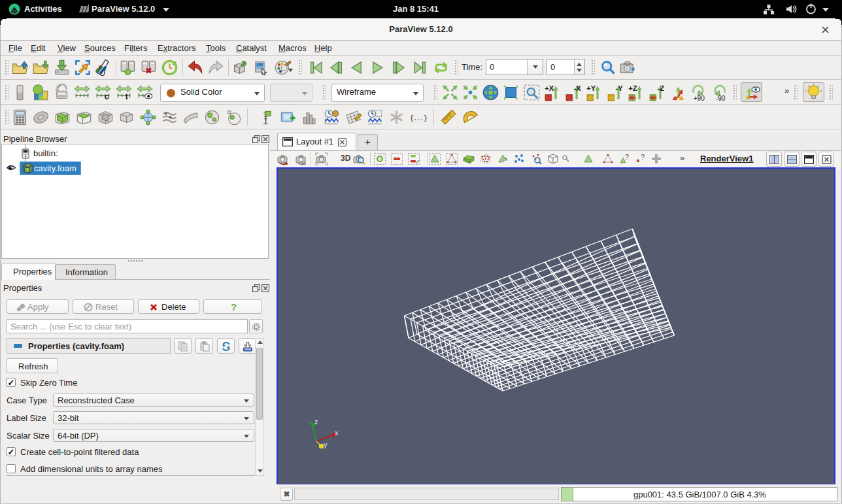 The height and width of the screenshot is (504, 842). What do you see at coordinates (316, 422) in the screenshot?
I see `svg-text: z` at bounding box center [316, 422].